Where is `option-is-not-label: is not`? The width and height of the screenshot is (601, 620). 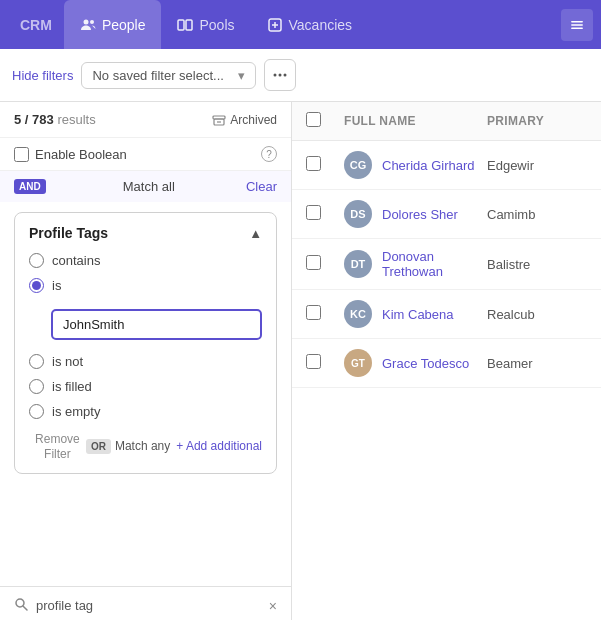
option-is-not-label: is not is located at coordinates (68, 362).